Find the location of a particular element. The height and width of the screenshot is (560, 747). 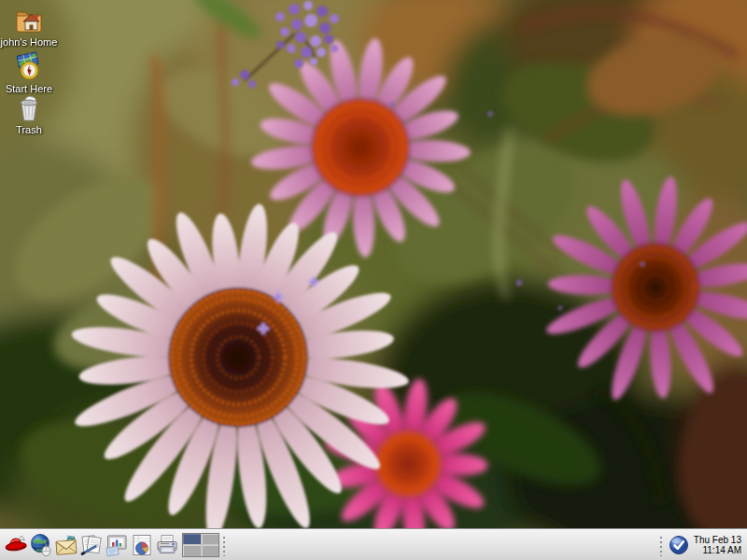

web-browser-button is located at coordinates (41, 545).